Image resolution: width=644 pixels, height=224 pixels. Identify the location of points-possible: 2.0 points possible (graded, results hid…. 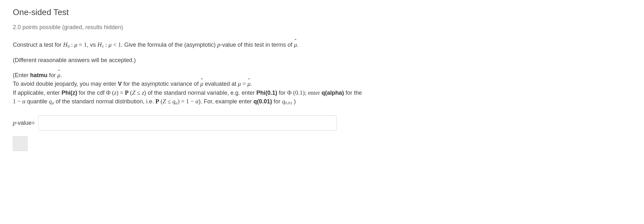
(322, 27).